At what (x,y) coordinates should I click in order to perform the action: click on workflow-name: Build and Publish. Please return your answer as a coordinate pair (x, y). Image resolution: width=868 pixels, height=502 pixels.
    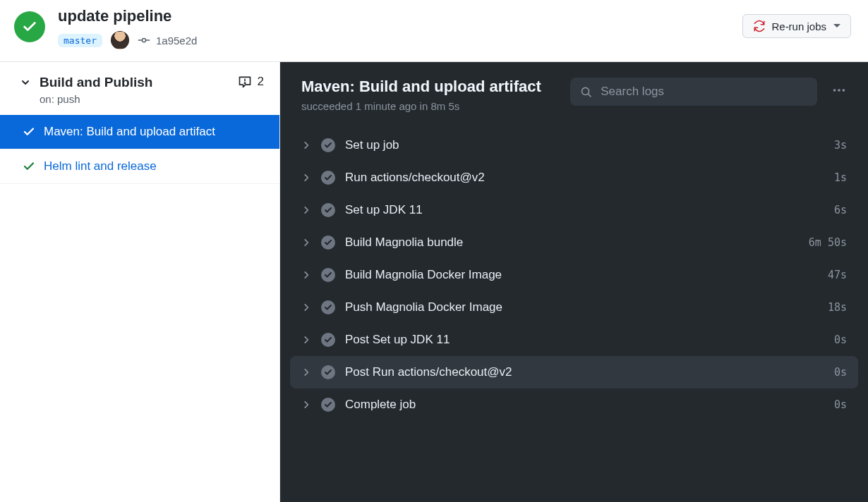
    Looking at the image, I should click on (96, 82).